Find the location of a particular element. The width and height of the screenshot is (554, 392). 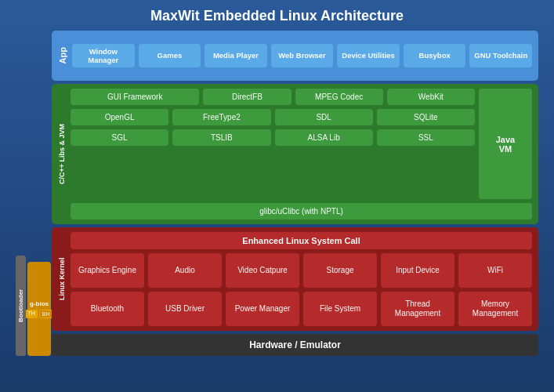

kernel-video-capture: Video Catpure is located at coordinates (263, 270).